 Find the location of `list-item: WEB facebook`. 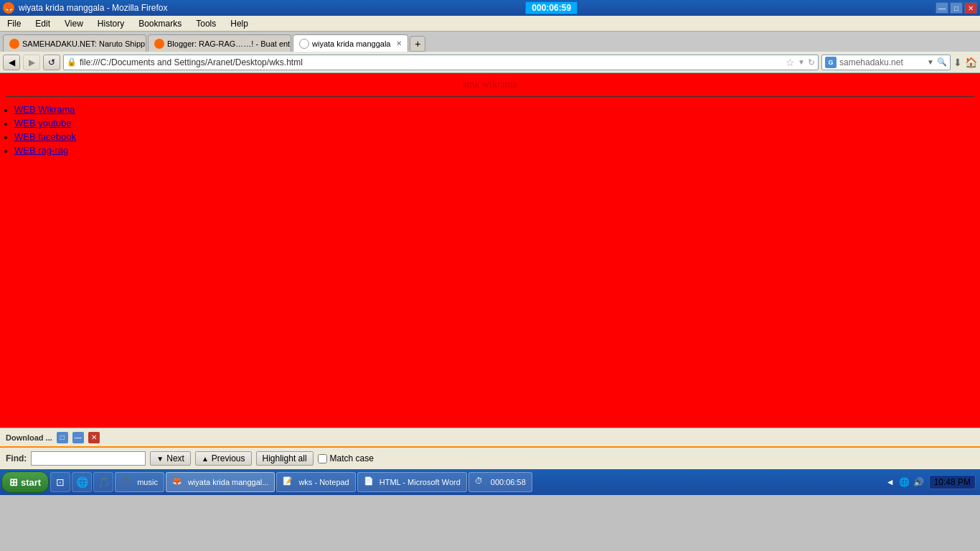

list-item: WEB facebook is located at coordinates (490, 136).